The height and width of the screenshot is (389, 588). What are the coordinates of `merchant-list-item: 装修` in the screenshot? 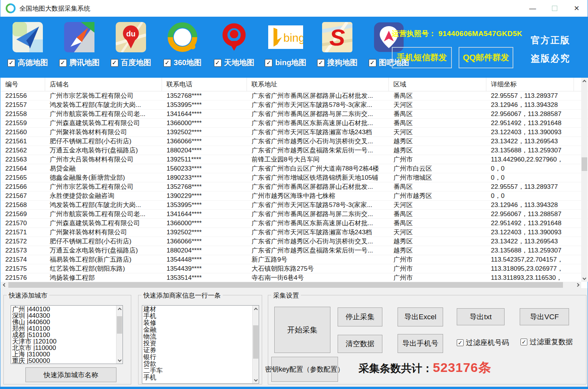 It's located at (201, 323).